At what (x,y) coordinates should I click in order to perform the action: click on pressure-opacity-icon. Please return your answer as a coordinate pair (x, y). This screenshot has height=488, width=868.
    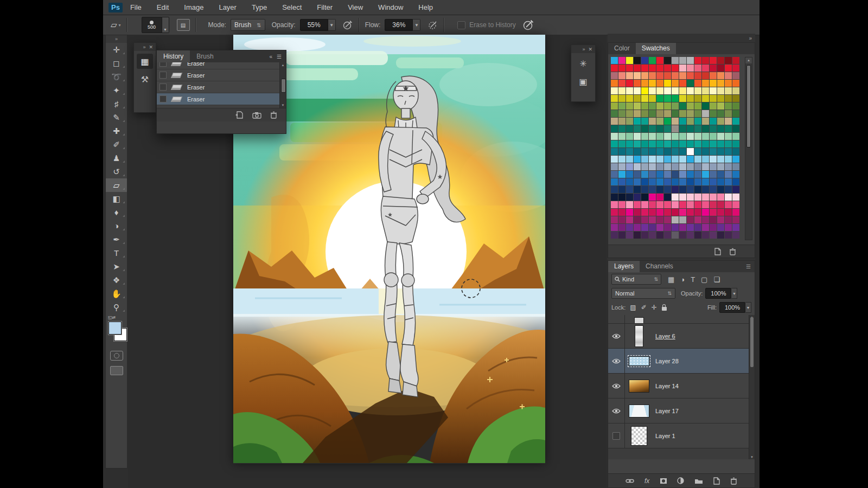
    Looking at the image, I should click on (348, 25).